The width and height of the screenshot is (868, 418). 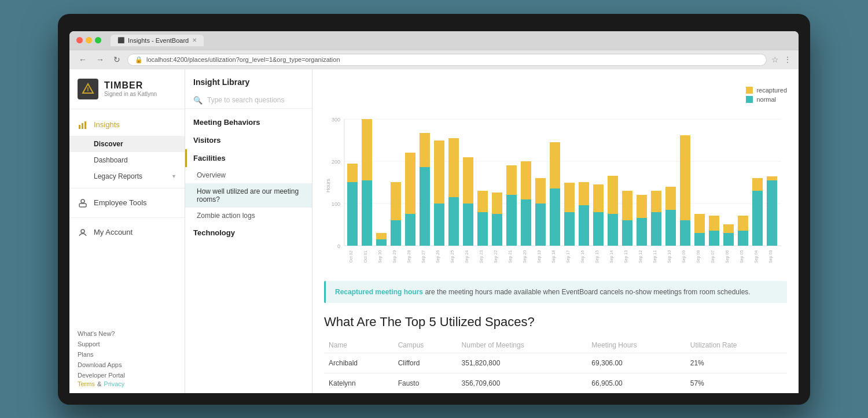 I want to click on download-apps-link: Download Apps, so click(x=127, y=365).